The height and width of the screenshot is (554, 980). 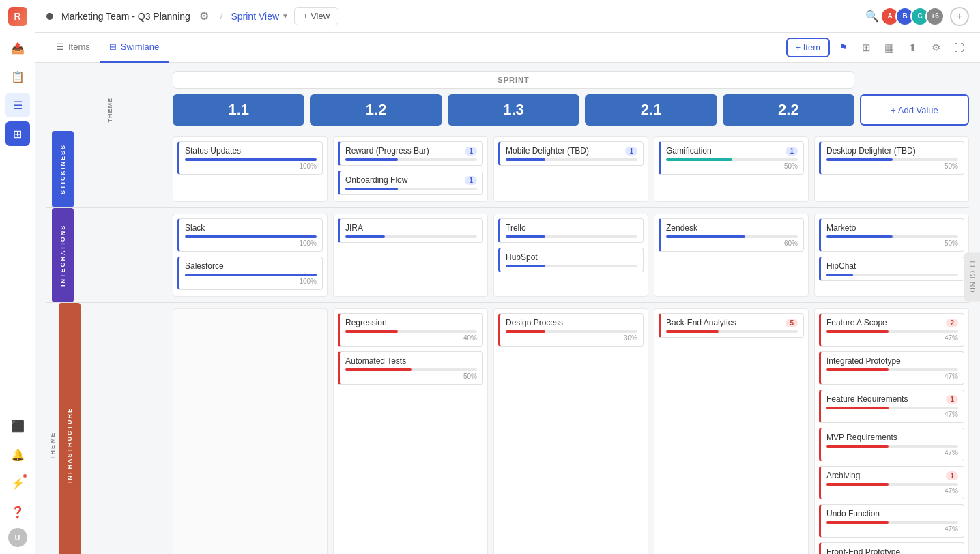 I want to click on integrations-cell-1-1: Slack 100% Salesforce 100%, so click(x=250, y=255).